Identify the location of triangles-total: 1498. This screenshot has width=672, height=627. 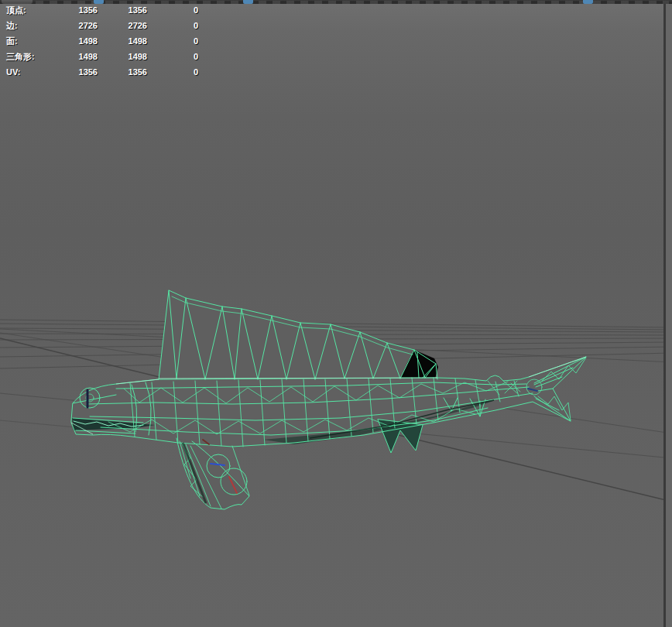
(84, 57).